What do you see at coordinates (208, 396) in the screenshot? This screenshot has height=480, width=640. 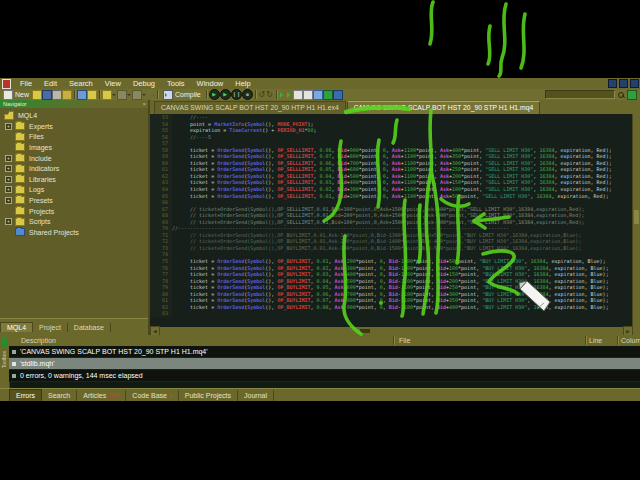 I see `tab-public-projects: Public Projects` at bounding box center [208, 396].